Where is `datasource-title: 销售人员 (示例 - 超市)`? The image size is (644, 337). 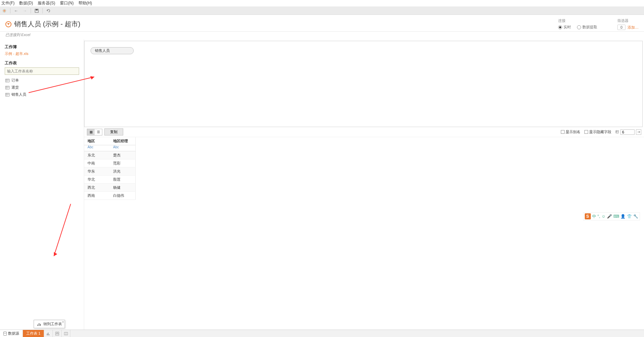
datasource-title: 销售人员 (示例 - 超市) is located at coordinates (47, 24).